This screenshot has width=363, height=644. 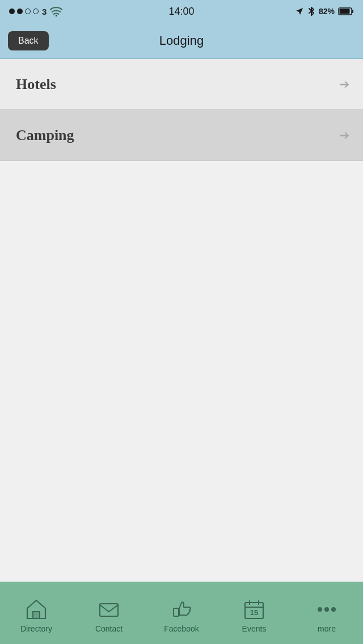 I want to click on tab-directory: Directory, so click(x=36, y=615).